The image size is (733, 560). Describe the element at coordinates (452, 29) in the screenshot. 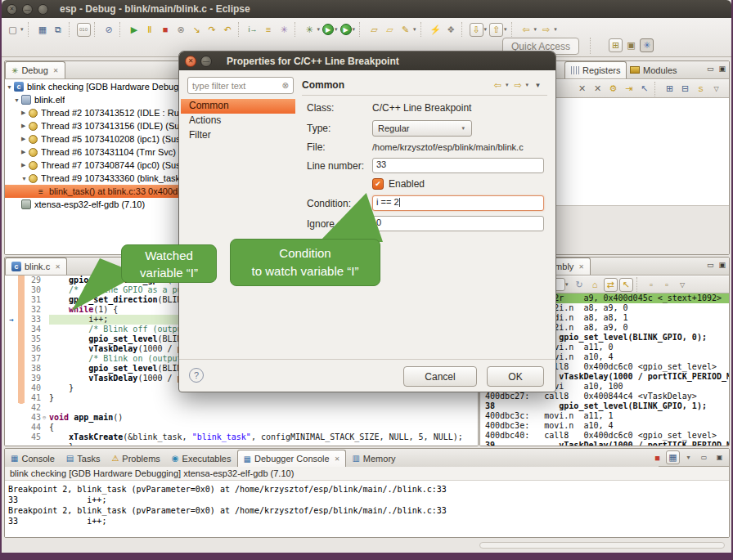

I see `external-tools-icon: ❖` at that location.